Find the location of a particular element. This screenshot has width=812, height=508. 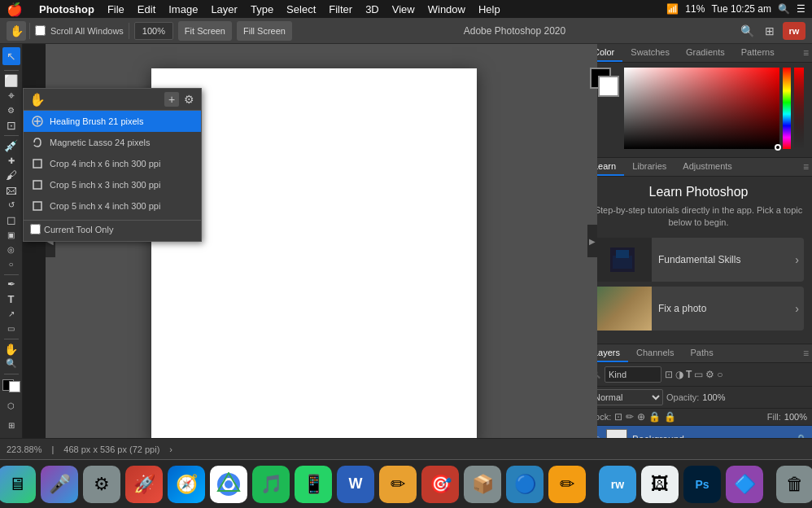

menu-select: Select is located at coordinates (301, 9).